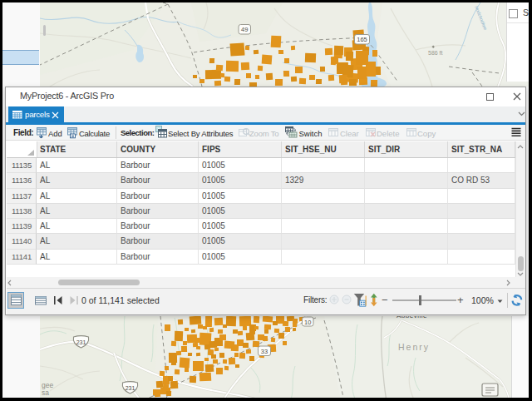  I want to click on svg-text: Abbeville, so click(412, 318).